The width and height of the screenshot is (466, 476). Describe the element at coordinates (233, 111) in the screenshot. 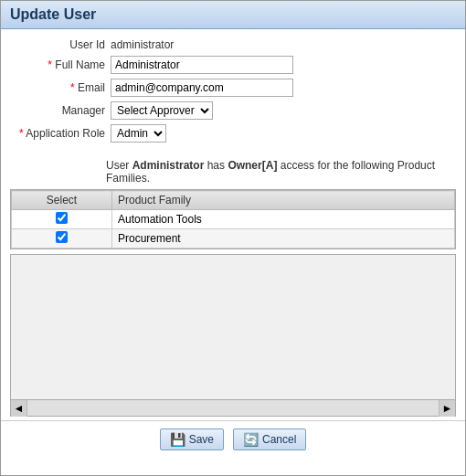

I see `manager-row: Manager Select Approver` at that location.